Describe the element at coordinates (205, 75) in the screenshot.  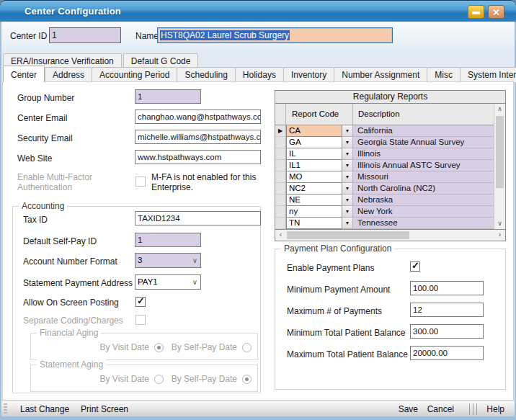
I see `tab-scheduling: Scheduling` at that location.